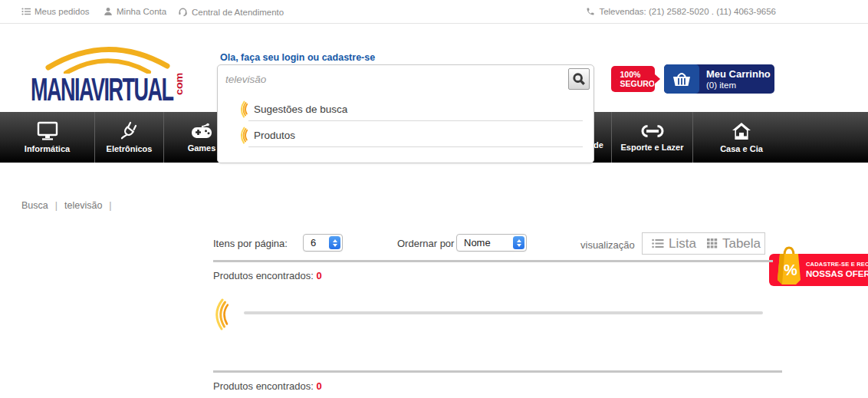  Describe the element at coordinates (107, 73) in the screenshot. I see `logo: ManiaVirtual com` at that location.